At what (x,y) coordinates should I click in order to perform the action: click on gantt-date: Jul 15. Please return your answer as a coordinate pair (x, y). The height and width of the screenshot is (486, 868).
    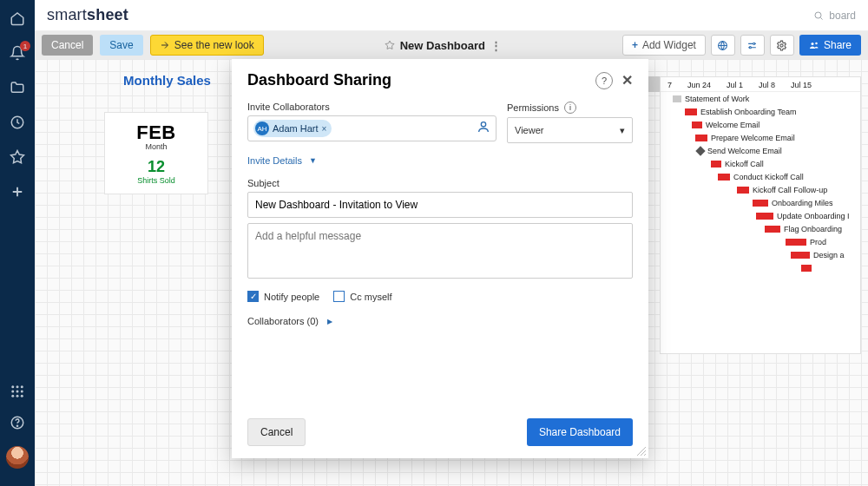
    Looking at the image, I should click on (801, 85).